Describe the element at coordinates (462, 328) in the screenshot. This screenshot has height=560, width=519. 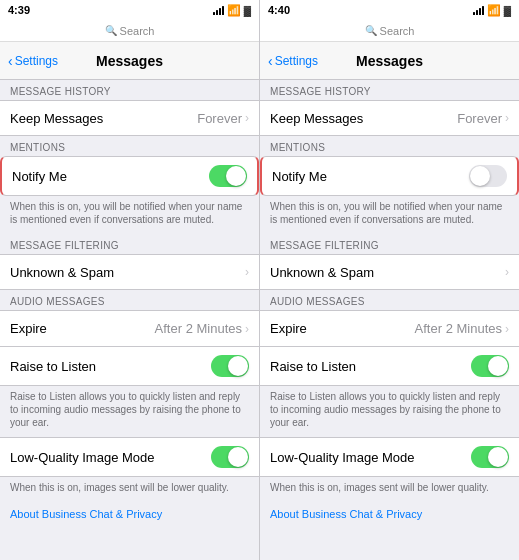
I see `right-expire-value: After 2 Minutes ›` at that location.